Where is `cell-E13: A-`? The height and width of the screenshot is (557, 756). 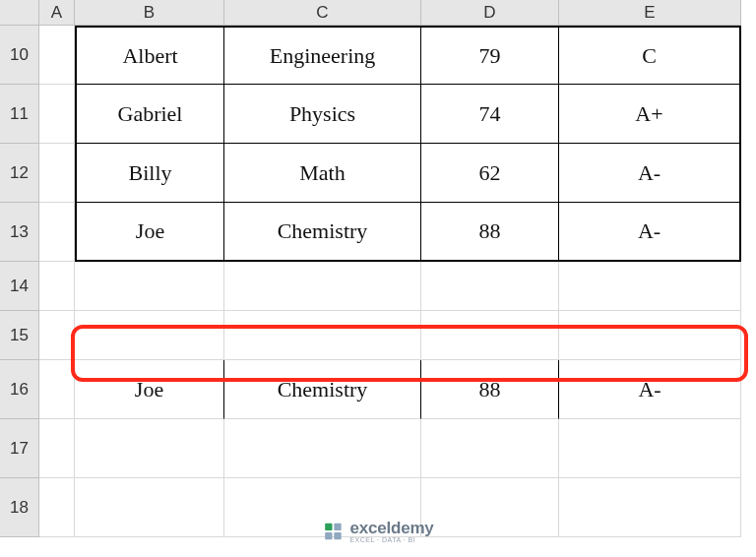 cell-E13: A- is located at coordinates (650, 232).